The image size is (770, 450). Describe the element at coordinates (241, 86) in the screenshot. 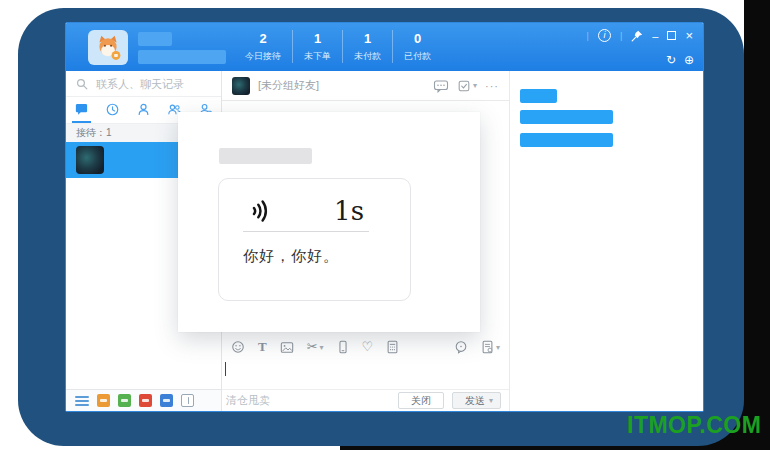

I see `chat-header-avatar` at that location.